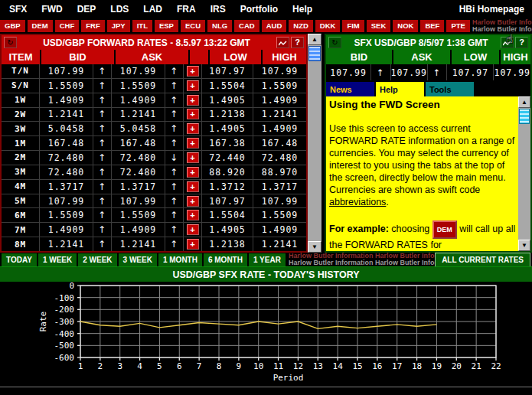 The width and height of the screenshot is (532, 395). I want to click on menu-item-fwd: FWD, so click(52, 9).